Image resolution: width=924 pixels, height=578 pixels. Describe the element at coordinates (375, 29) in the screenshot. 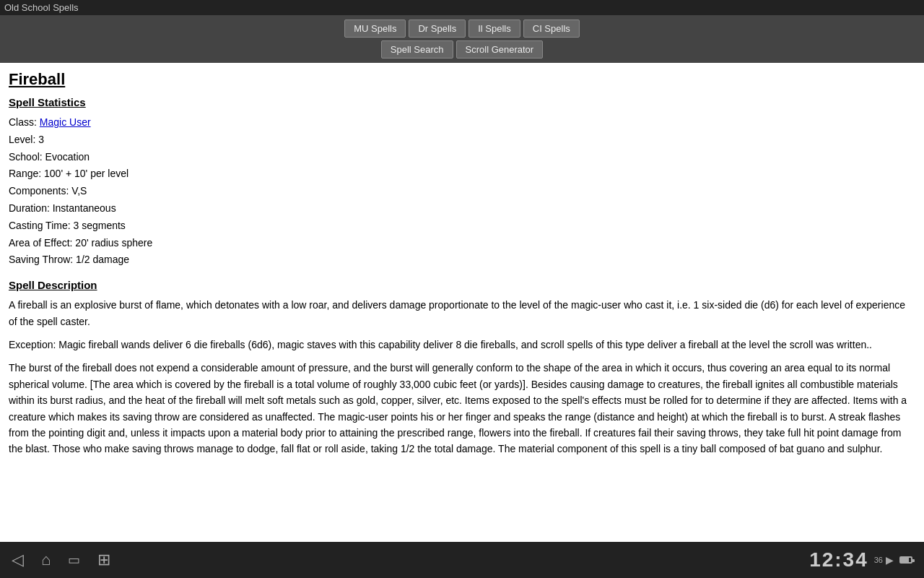

I see `nav-mu-spells: MU Spells` at that location.